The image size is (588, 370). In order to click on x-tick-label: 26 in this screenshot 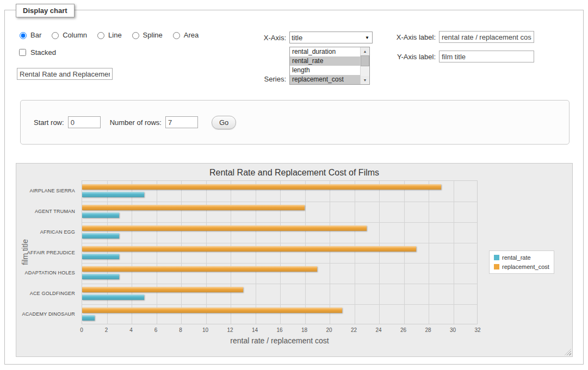, I will do `click(404, 330)`.